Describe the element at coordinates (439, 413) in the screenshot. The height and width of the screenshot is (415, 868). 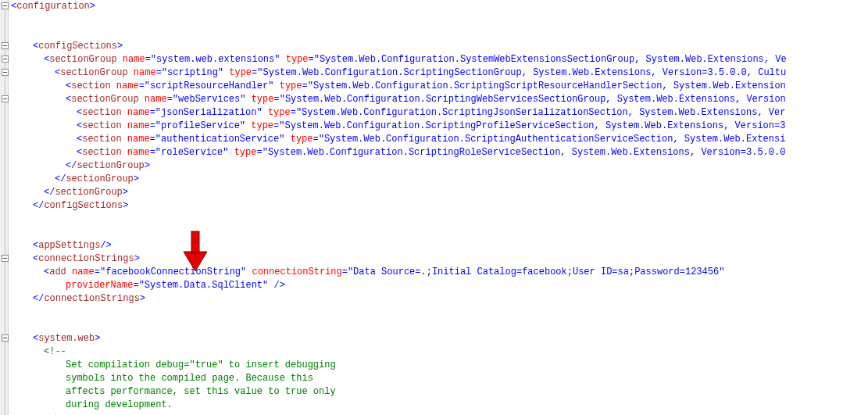
I see `code-line: -->` at that location.